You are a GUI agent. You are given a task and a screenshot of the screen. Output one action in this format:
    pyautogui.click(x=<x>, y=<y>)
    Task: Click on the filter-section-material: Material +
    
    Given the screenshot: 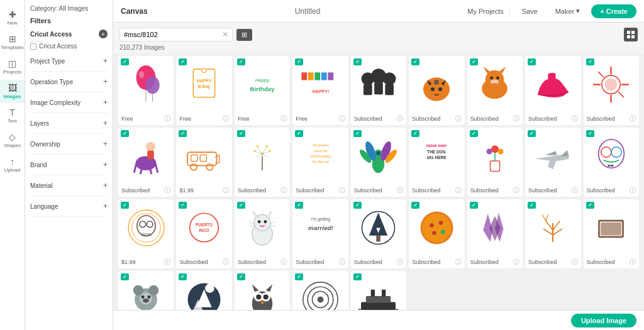 What is the action you would take?
    pyautogui.click(x=69, y=187)
    